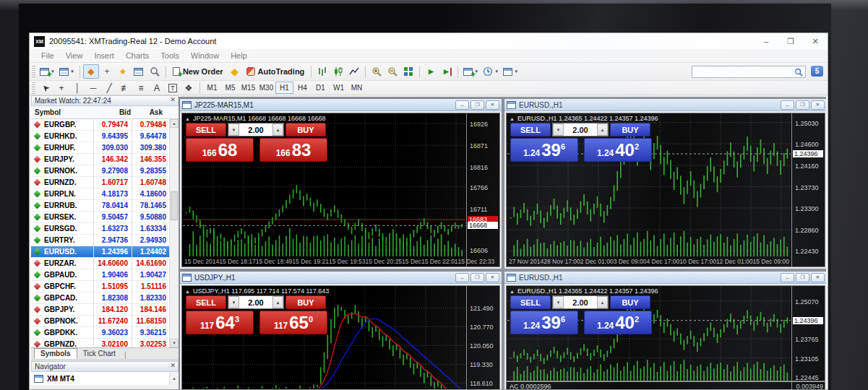 The height and width of the screenshot is (390, 868). What do you see at coordinates (149, 113) in the screenshot?
I see `column-ask: Ask` at bounding box center [149, 113].